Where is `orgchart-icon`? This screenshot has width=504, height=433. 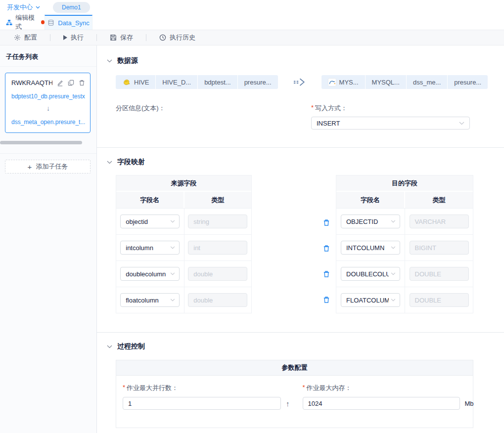
orgchart-icon is located at coordinates (9, 23).